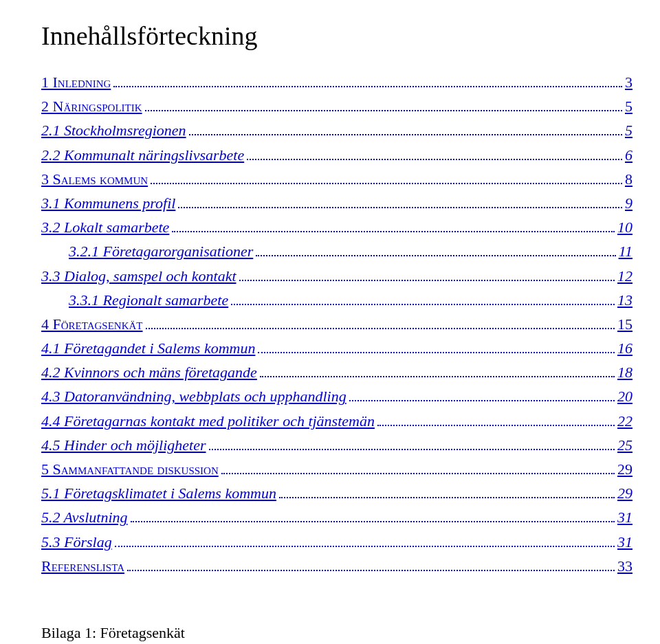 The width and height of the screenshot is (660, 644). I want to click on toc-entry-link: 3.1 Kommunens profil, so click(109, 203).